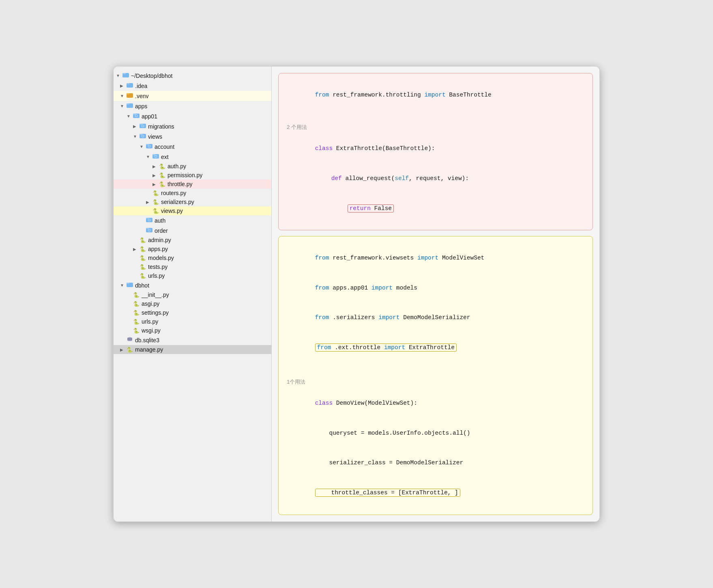 Image resolution: width=713 pixels, height=588 pixels. Describe the element at coordinates (428, 258) in the screenshot. I see `panel2-import1-kw: import` at that location.